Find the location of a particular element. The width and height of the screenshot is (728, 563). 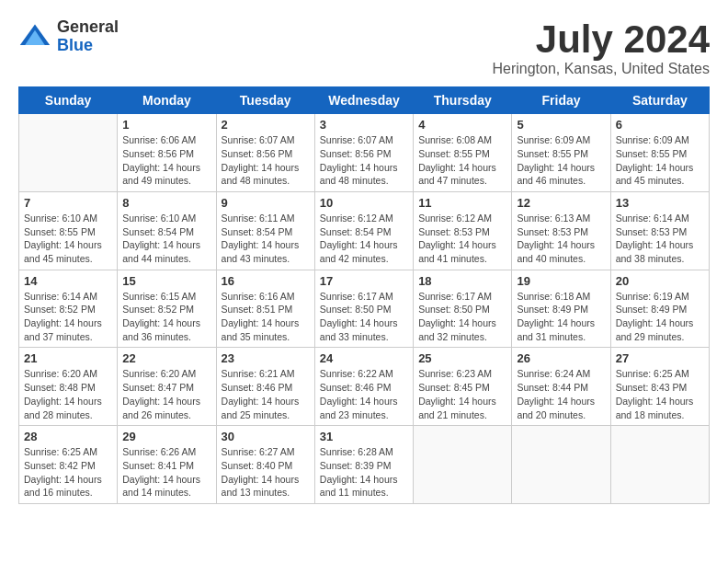

calendar-cell: 25Sunrise: 6:23 AMSunset: 8:45 PMDayligh… is located at coordinates (463, 386).